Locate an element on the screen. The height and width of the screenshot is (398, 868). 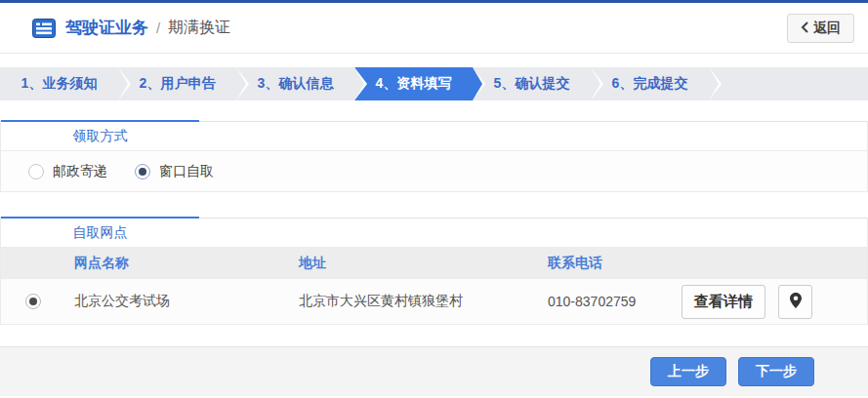
radio-postal-icon is located at coordinates (36, 172).